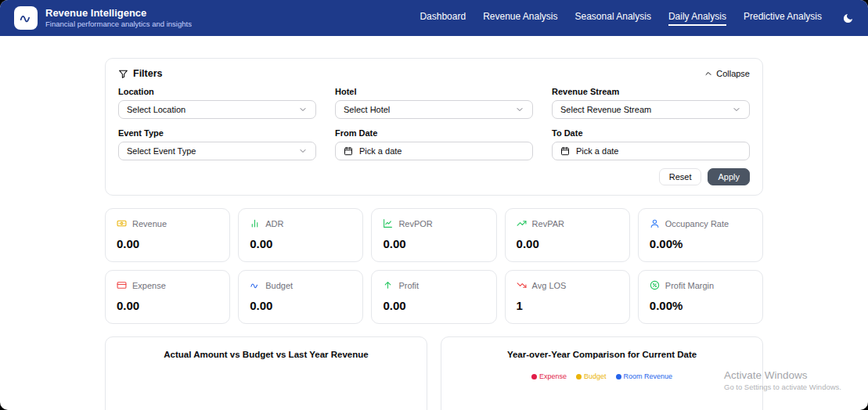  What do you see at coordinates (119, 18) in the screenshot?
I see `title-block: Revenue Intelligence Financial performan…` at bounding box center [119, 18].